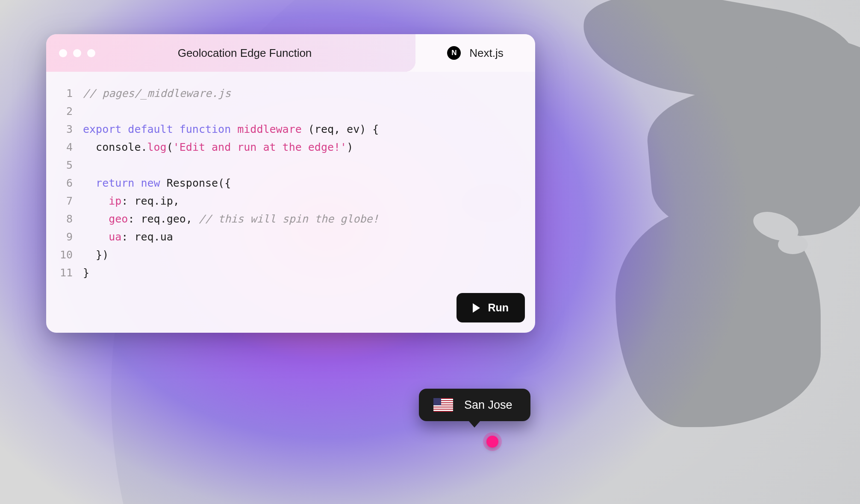 This screenshot has height=504, width=860. I want to click on minimize-icon, so click(77, 53).